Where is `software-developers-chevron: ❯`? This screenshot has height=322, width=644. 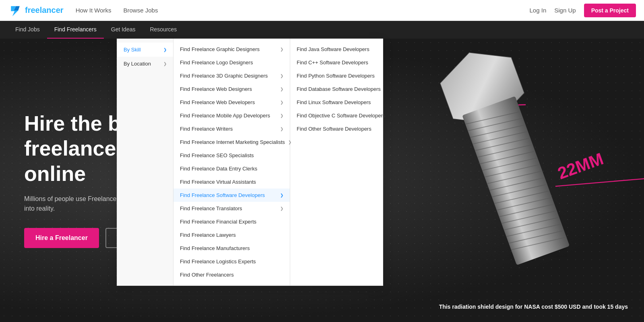
software-developers-chevron: ❯ is located at coordinates (282, 195).